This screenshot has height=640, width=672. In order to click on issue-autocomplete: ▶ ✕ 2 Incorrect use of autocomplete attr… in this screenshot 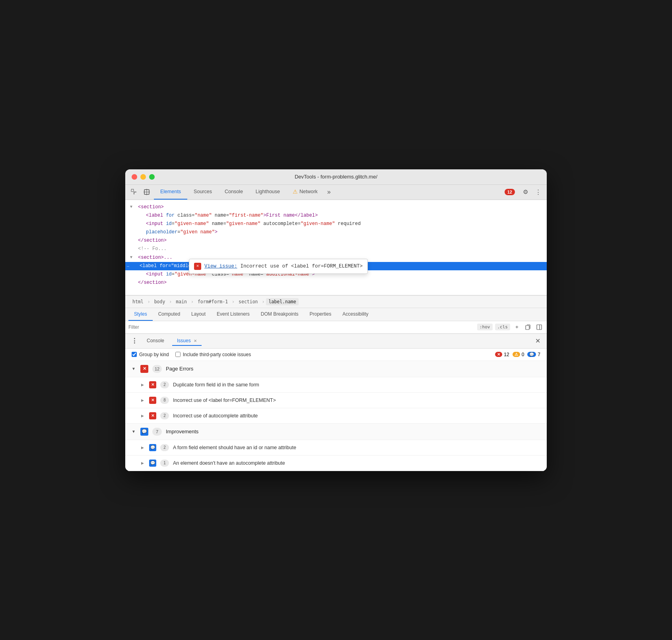, I will do `click(336, 416)`.